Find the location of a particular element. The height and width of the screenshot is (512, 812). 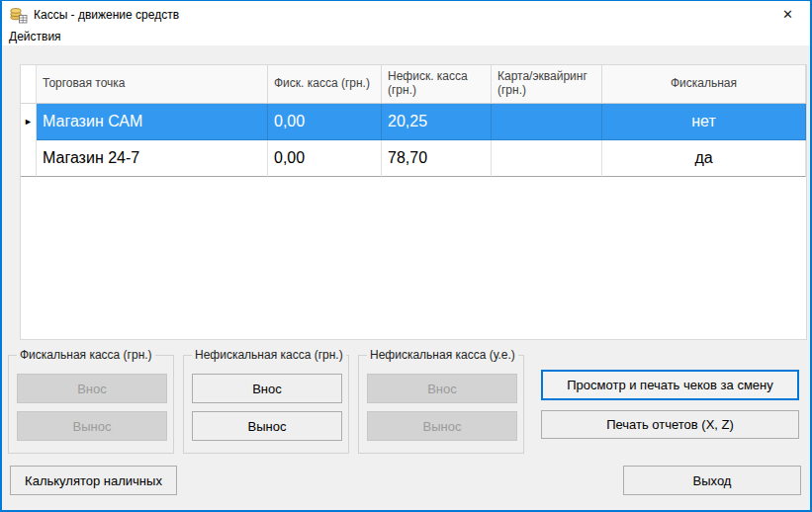

current-row-selector: ► is located at coordinates (29, 123).